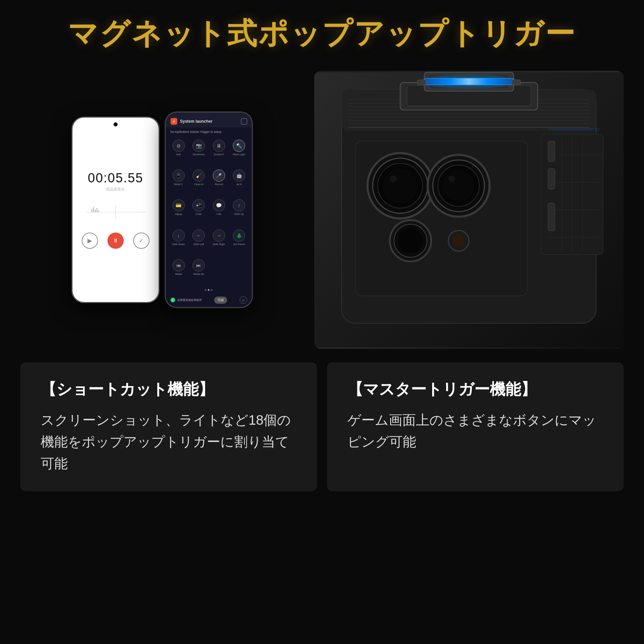 The image size is (644, 644). What do you see at coordinates (179, 205) in the screenshot?
I see `alipay-icon: 💳` at bounding box center [179, 205].